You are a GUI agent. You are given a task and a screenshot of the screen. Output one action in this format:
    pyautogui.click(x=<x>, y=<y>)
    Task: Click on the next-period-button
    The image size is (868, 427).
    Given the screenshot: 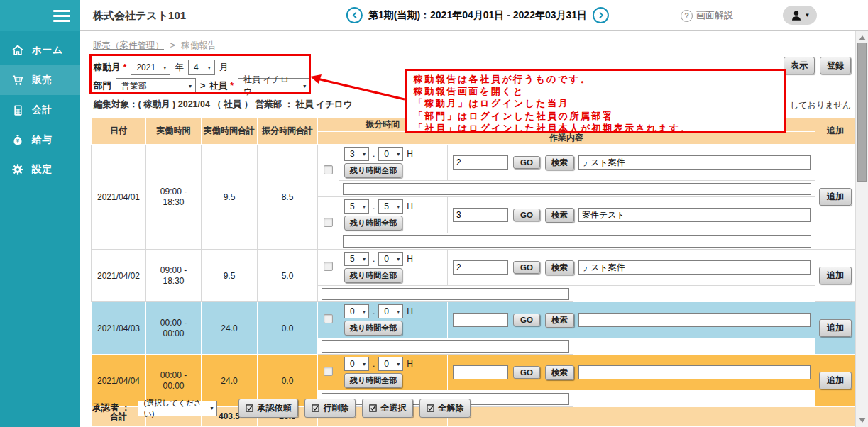 What is the action you would take?
    pyautogui.click(x=600, y=16)
    